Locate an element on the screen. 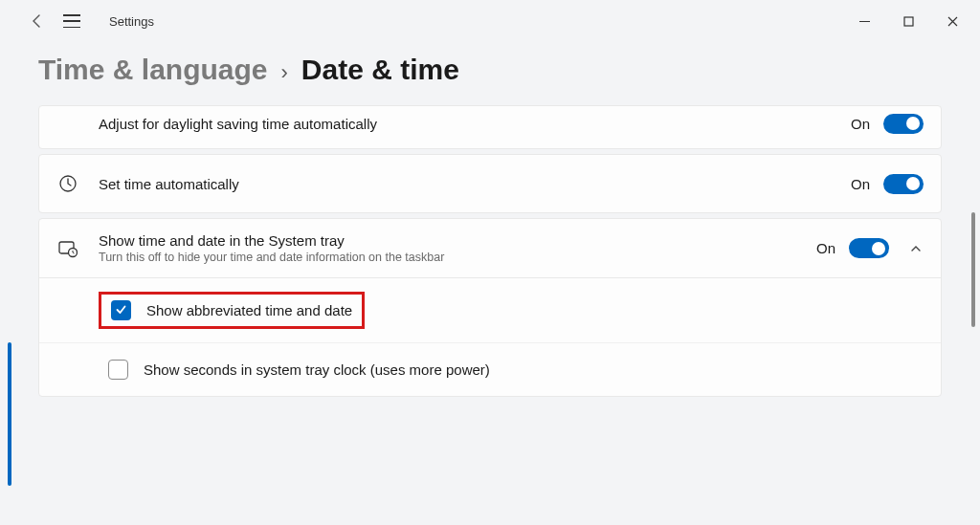  accent-indicator is located at coordinates (10, 414).